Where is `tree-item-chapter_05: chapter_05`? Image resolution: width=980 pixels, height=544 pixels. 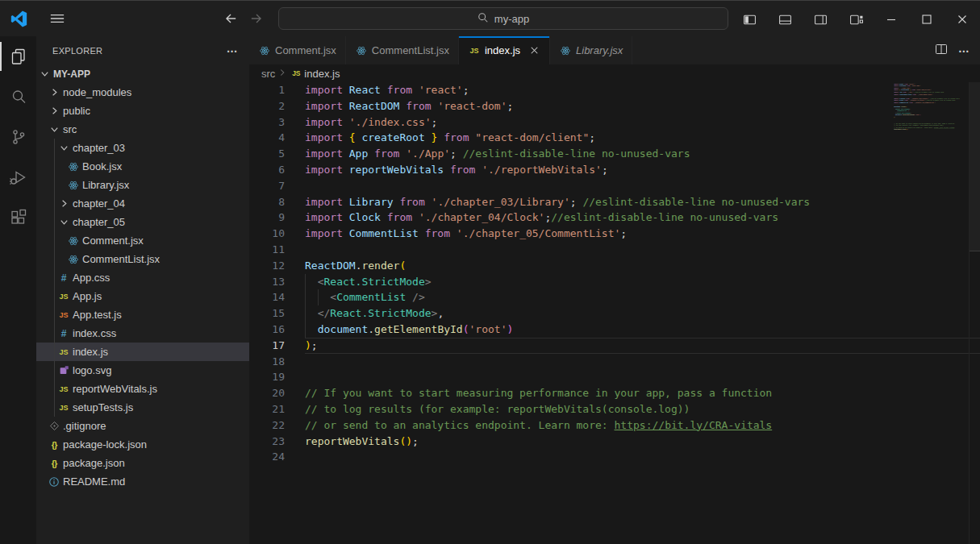
tree-item-chapter_05: chapter_05 is located at coordinates (143, 222).